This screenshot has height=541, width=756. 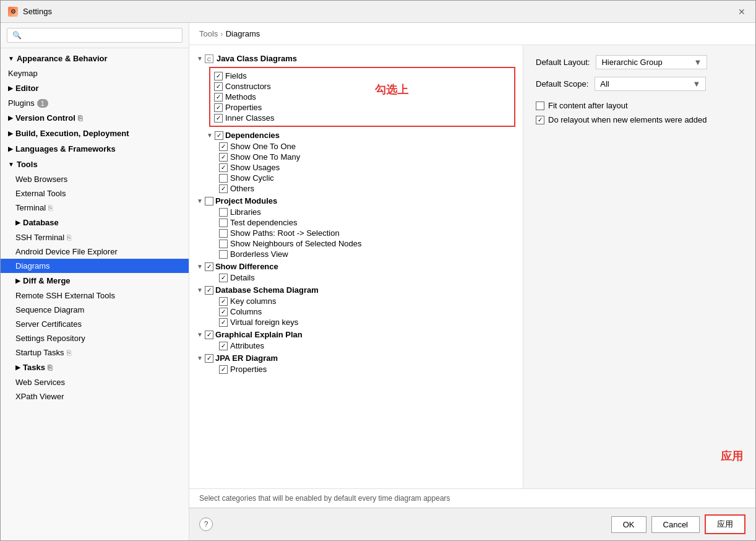 I want to click on constructors-checkbox, so click(x=218, y=87).